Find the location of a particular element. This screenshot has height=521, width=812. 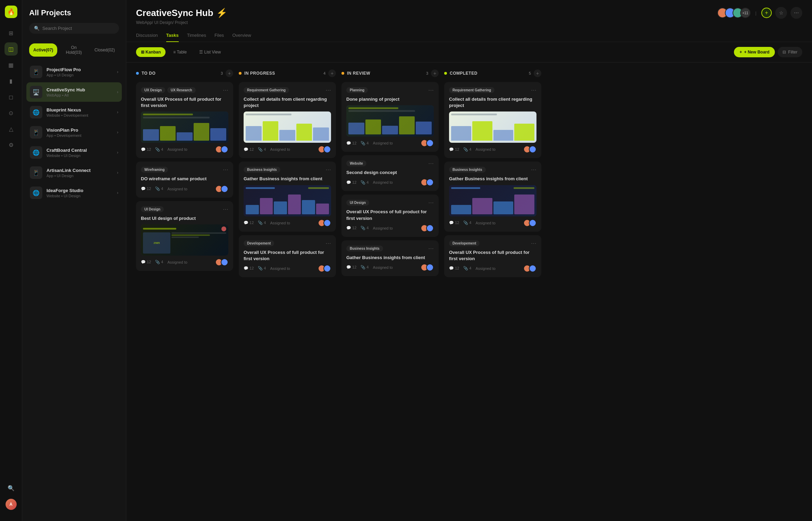

card-tags: Planning ⋯ is located at coordinates (390, 90).